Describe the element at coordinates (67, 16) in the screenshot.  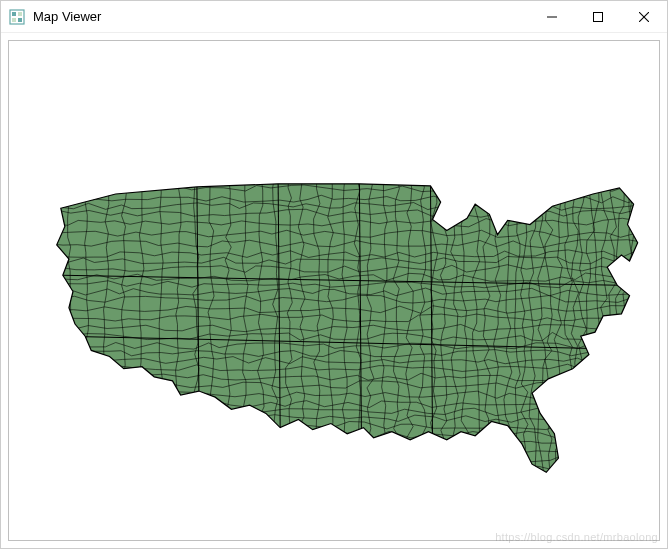
I see `window-title: Map Viewer` at that location.